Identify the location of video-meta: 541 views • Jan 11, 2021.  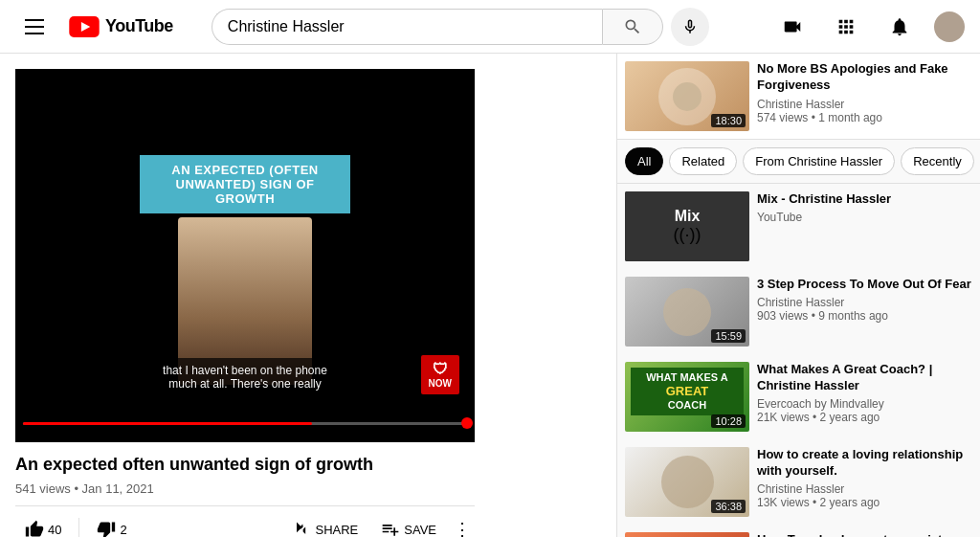
(245, 488).